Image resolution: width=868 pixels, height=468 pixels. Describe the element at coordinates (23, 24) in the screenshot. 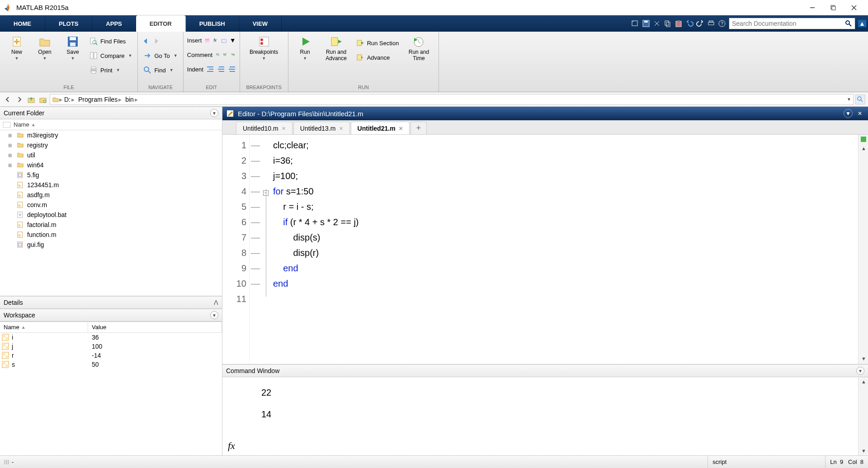

I see `tab-home: HOME` at that location.